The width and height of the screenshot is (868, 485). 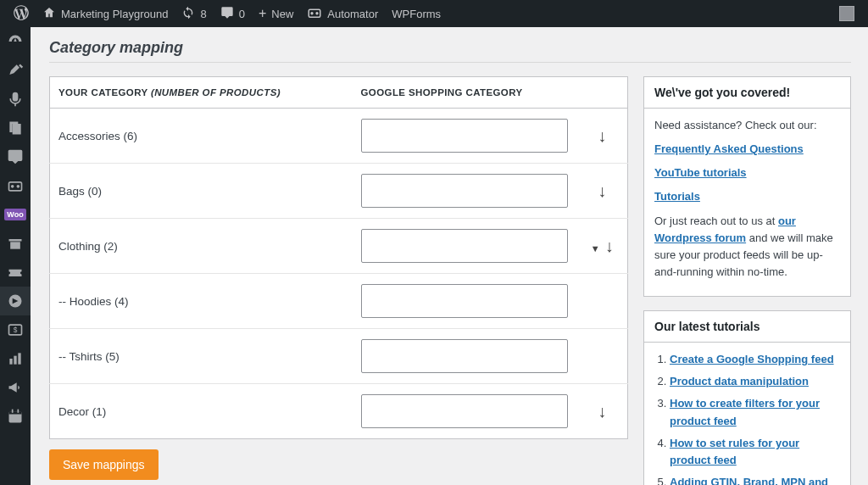 What do you see at coordinates (314, 14) in the screenshot?
I see `robot-icon` at bounding box center [314, 14].